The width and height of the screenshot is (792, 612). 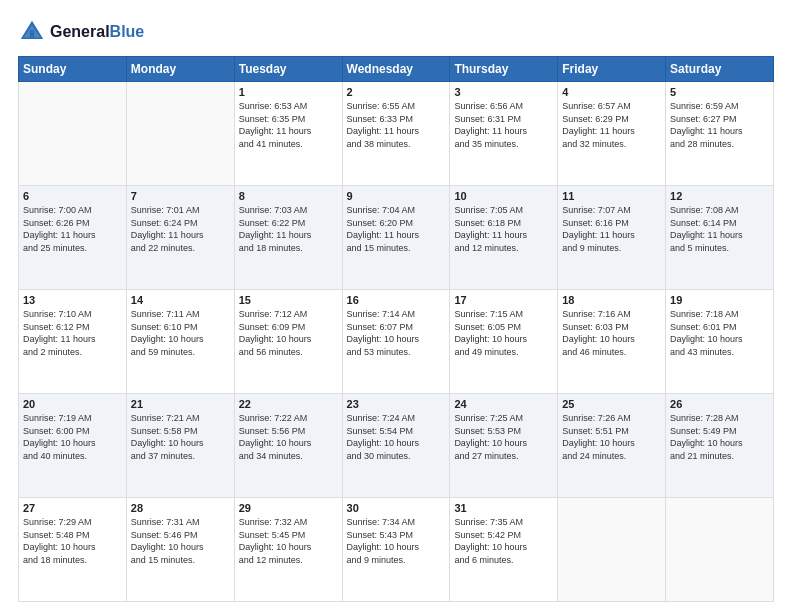 What do you see at coordinates (72, 300) in the screenshot?
I see `day-number: 13` at bounding box center [72, 300].